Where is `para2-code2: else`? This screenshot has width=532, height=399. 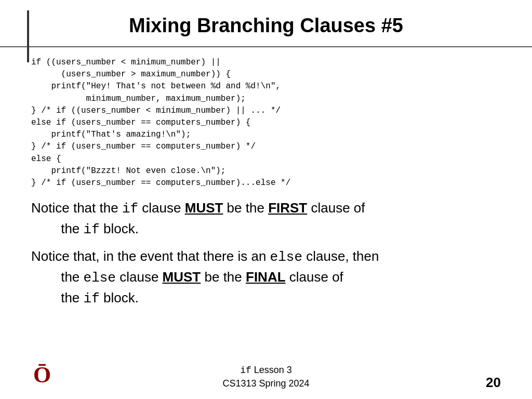 para2-code2: else is located at coordinates (100, 278).